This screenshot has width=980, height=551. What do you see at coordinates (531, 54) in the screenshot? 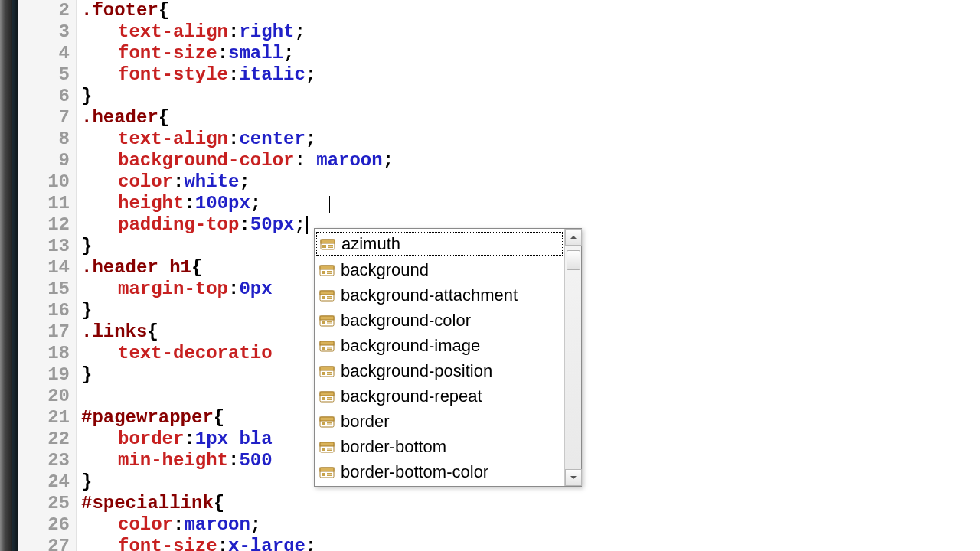
I see `code-line: font-size:small;` at bounding box center [531, 54].